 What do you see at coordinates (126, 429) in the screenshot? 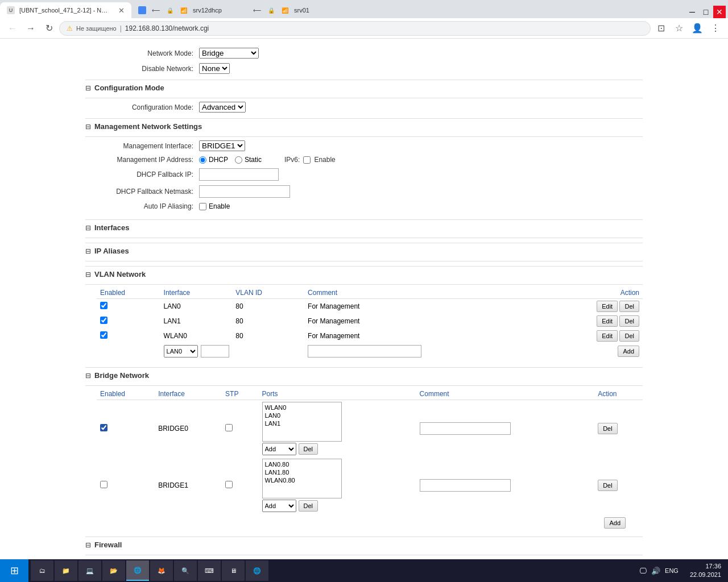
I see `bridge0-enabled-cell` at bounding box center [126, 429].